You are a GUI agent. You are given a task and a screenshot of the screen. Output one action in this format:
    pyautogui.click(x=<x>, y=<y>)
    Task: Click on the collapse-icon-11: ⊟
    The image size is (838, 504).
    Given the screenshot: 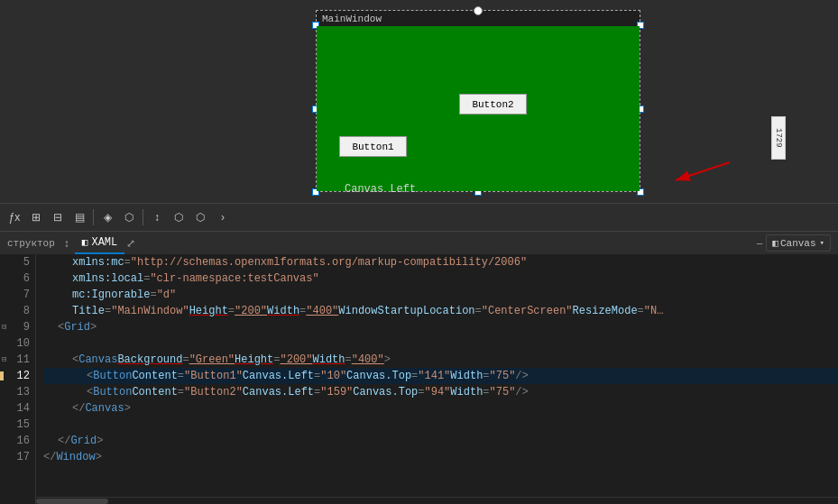 What is the action you would take?
    pyautogui.click(x=4, y=360)
    